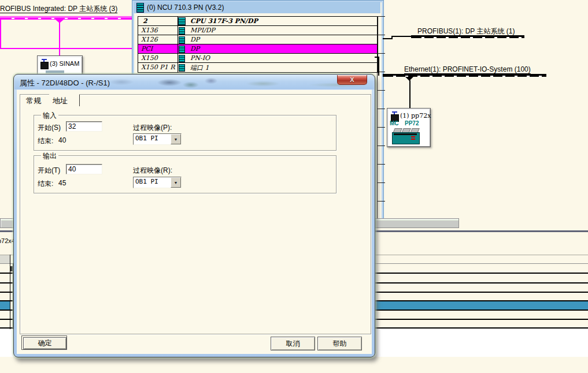 This screenshot has height=373, width=588. Describe the element at coordinates (157, 182) in the screenshot. I see `output-process-image-dropdown: OB1 PI ▼` at that location.